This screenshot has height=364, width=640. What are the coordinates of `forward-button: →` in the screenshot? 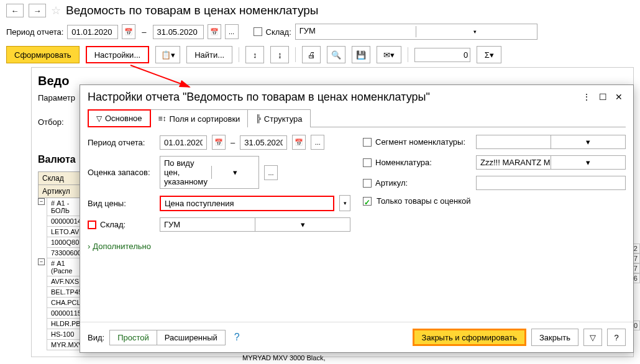 It's located at (37, 11).